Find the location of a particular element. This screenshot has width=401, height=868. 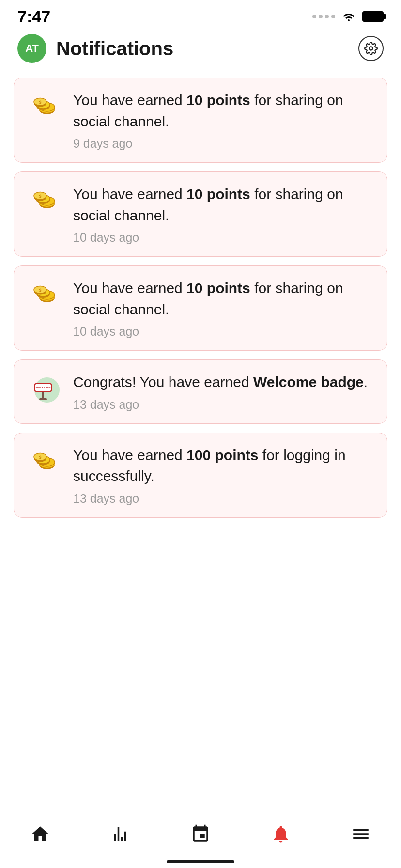

svg-text: WELCOME is located at coordinates (43, 388).